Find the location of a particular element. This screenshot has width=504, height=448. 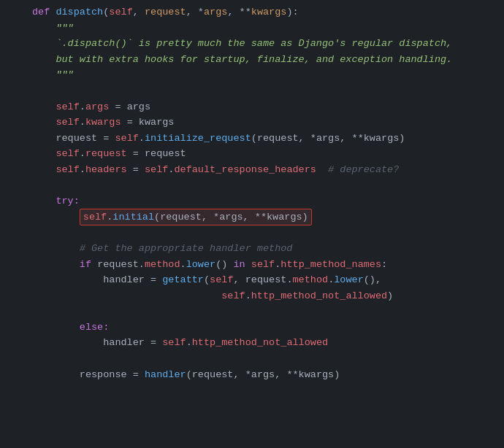

dot9: . is located at coordinates (183, 265).